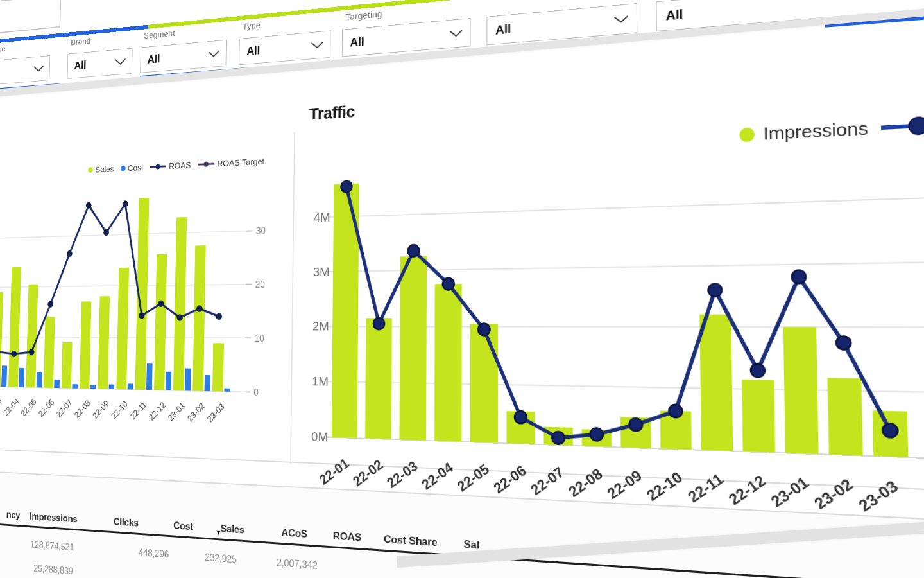 This screenshot has height=578, width=924. I want to click on filter-dropdown-campaign-type: All, so click(25, 72).